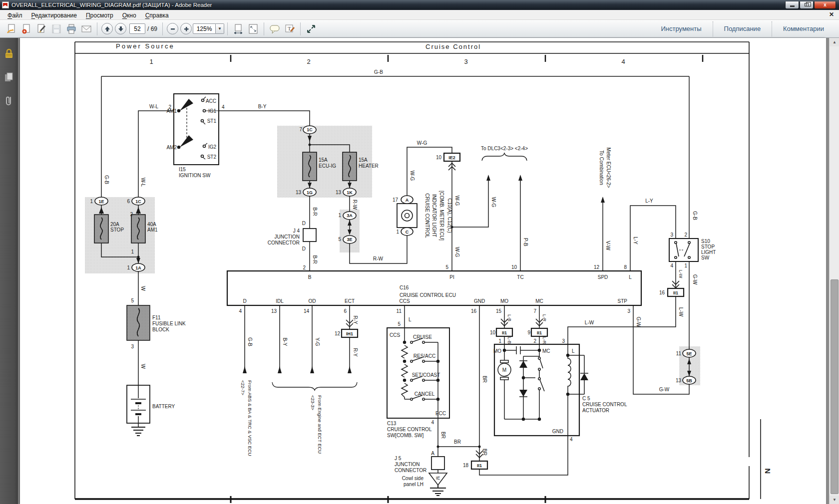 This screenshot has height=504, width=839. I want to click on save-button, so click(56, 29).